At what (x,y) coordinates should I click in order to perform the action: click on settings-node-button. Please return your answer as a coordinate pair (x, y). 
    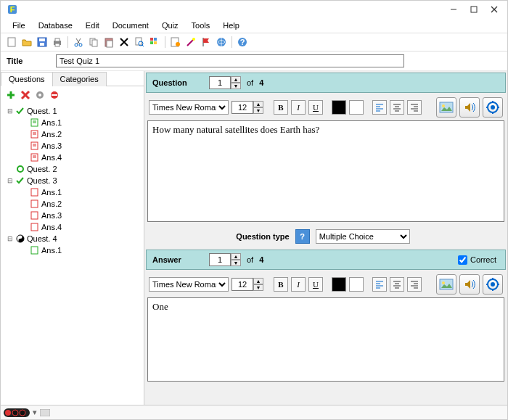
    Looking at the image, I should click on (40, 95).